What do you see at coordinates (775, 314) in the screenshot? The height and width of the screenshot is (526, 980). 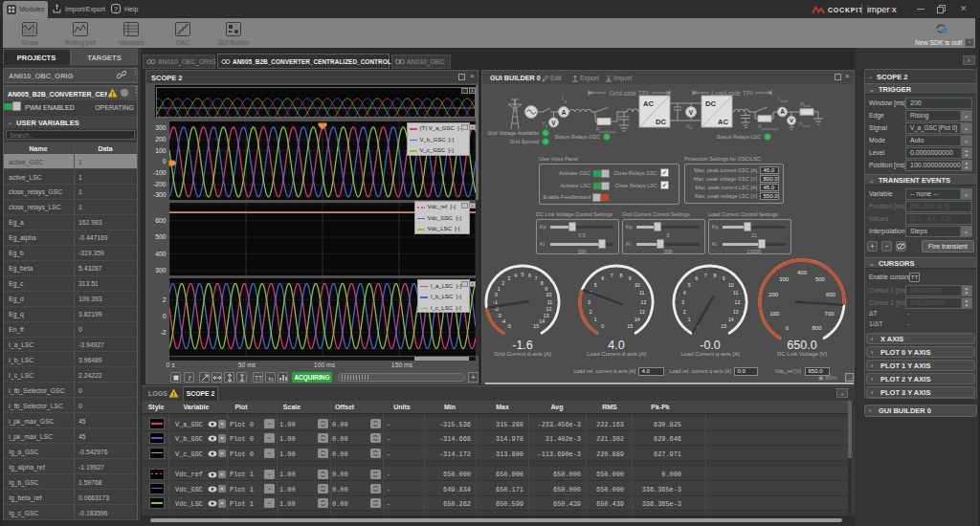 I see `svg-text: 100` at bounding box center [775, 314].